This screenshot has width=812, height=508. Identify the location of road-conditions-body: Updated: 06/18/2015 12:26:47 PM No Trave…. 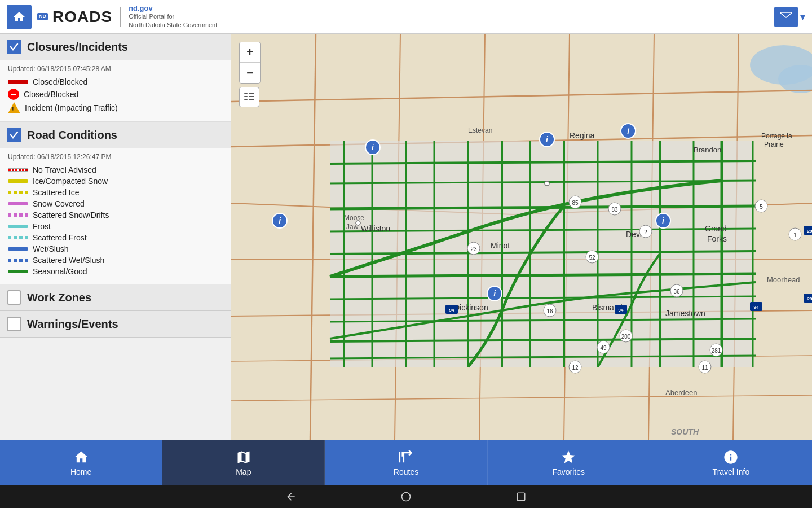
(115, 217).